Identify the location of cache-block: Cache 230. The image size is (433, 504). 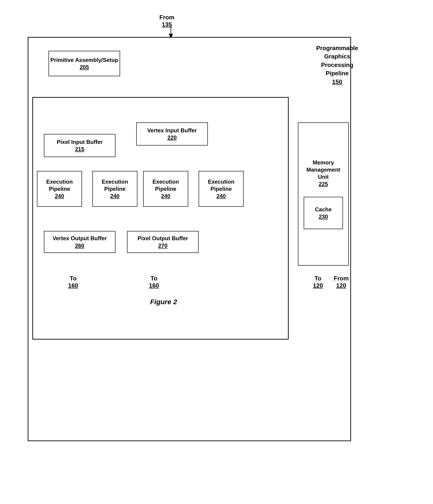
(323, 213).